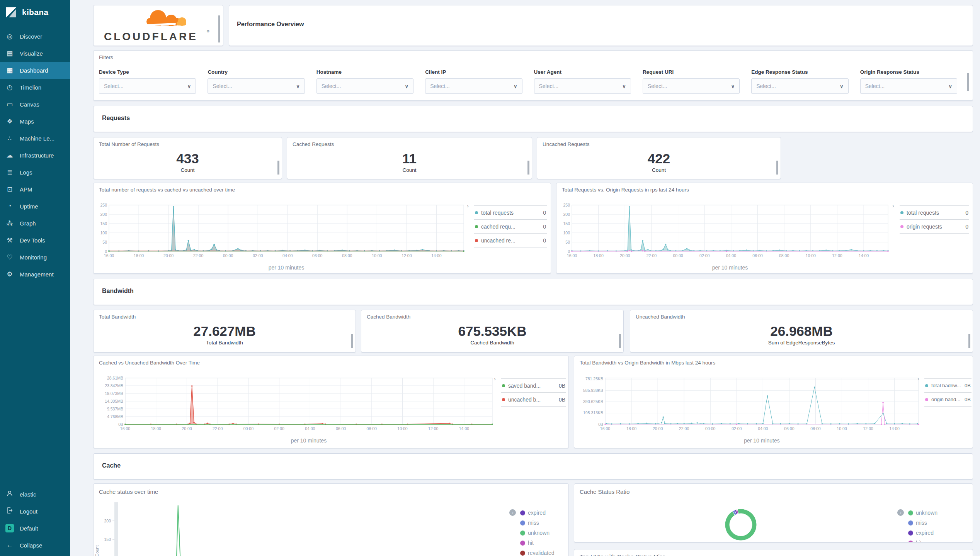 The image size is (980, 556). I want to click on sidebar-item-uptime: ◔ Uptime, so click(35, 206).